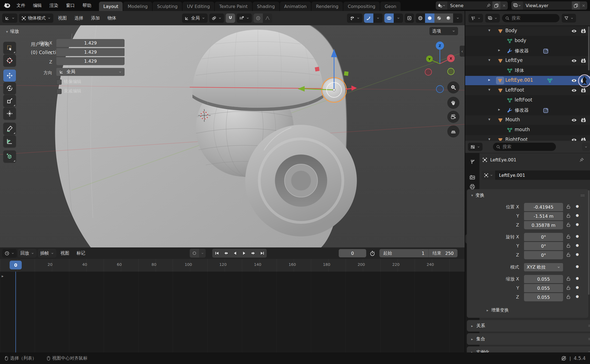 This screenshot has height=364, width=590. I want to click on delta-transform-subpanel: ▸ 增量变换, so click(498, 310).